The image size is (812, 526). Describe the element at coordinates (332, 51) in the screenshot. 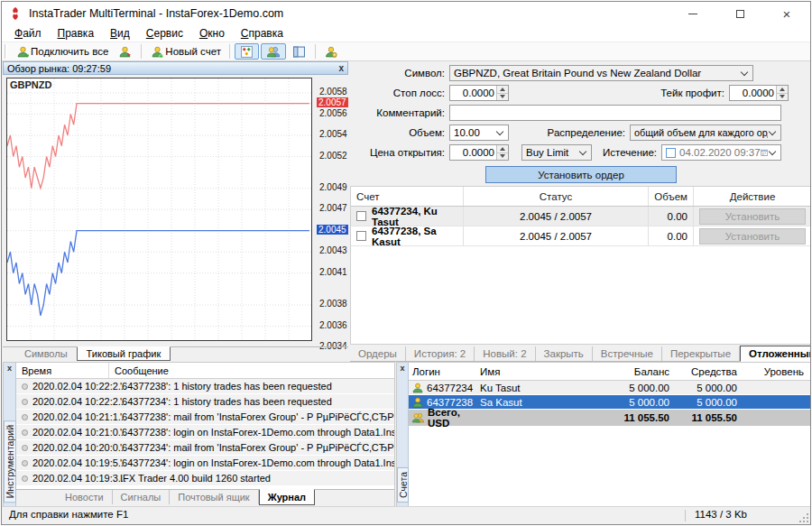

I see `account-settings-button` at that location.